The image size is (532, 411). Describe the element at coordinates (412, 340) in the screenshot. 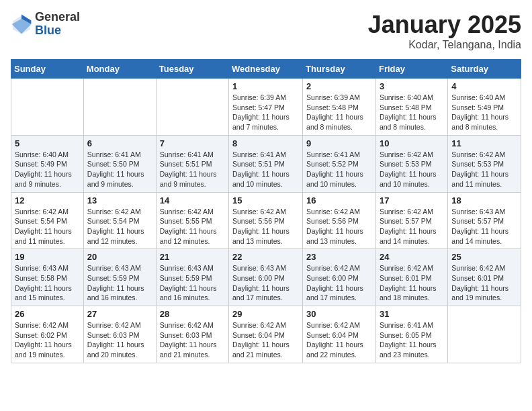

I see `day-info: Sunrise: 6:41 AM Sunset: 6:05 PM Dayligh…` at that location.